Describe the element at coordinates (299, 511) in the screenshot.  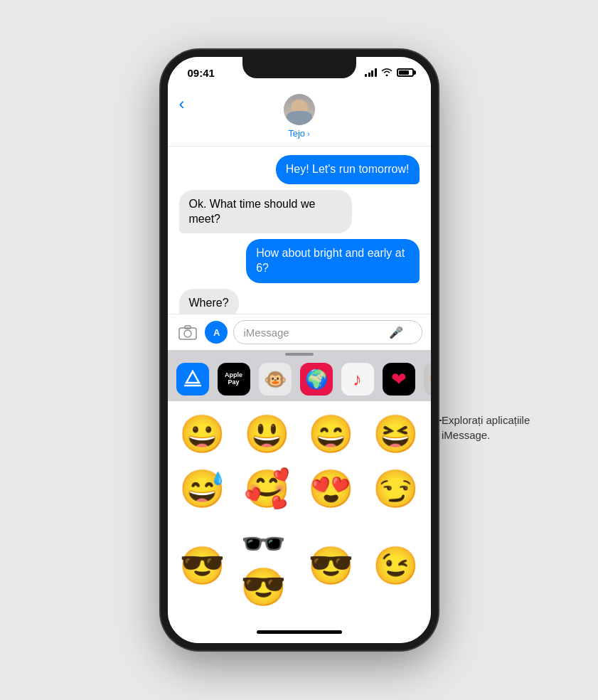
I see `emoji-grid: 😀 😃 😄 😆 😅 🥰 😍 😏 😎 🕶️😎 😎 😉` at that location.